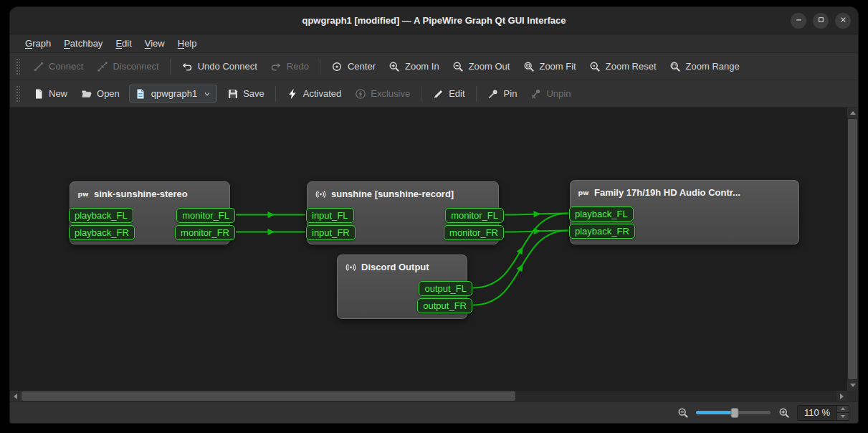 The height and width of the screenshot is (433, 868). What do you see at coordinates (853, 113) in the screenshot?
I see `scroll-up-button` at bounding box center [853, 113].